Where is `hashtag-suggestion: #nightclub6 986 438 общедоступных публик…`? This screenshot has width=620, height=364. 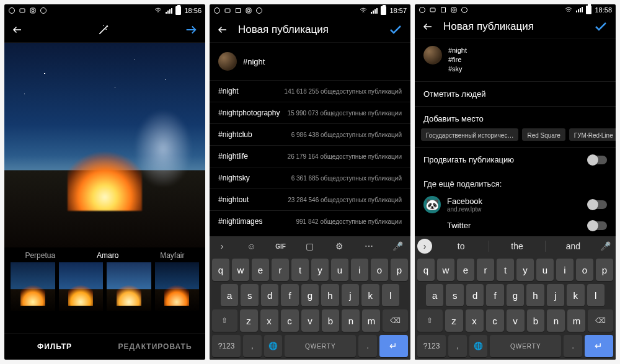
hashtag-suggestion: #nightclub6 986 438 общедоступных публик… is located at coordinates (310, 134).